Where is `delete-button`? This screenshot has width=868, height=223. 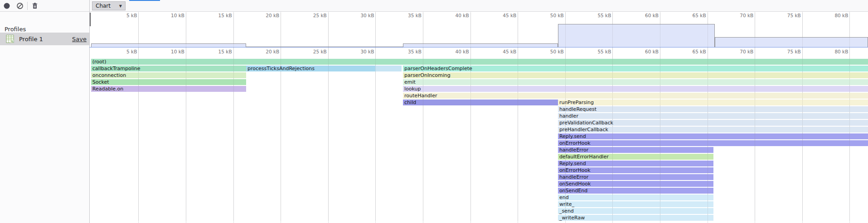 delete-button is located at coordinates (35, 6).